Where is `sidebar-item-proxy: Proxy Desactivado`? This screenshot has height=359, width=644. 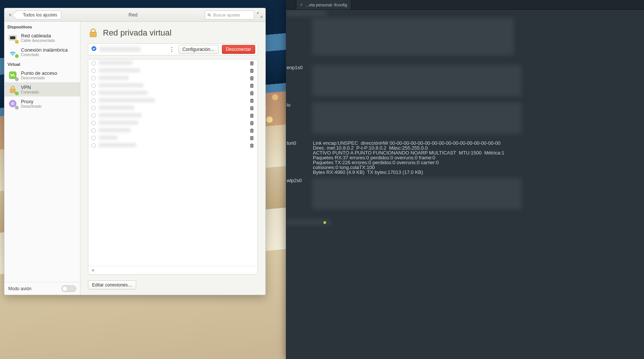 sidebar-item-proxy: Proxy Desactivado is located at coordinates (42, 104).